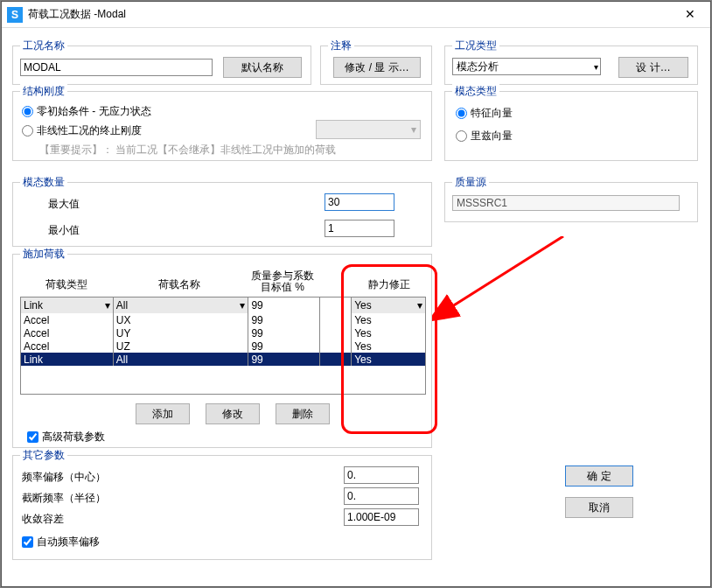  What do you see at coordinates (502, 289) in the screenshot?
I see `arrow-annotation` at bounding box center [502, 289].